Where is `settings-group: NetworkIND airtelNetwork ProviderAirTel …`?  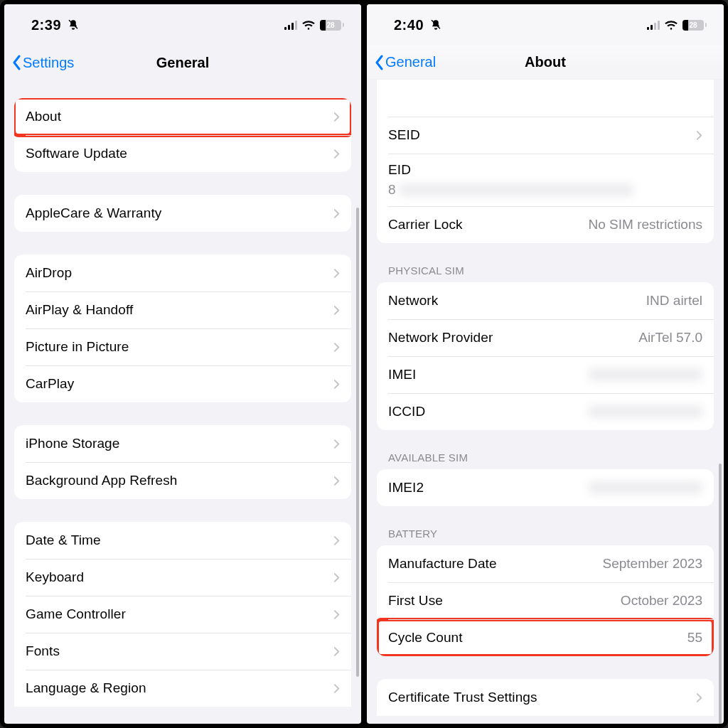
settings-group: NetworkIND airtelNetwork ProviderAirTel … is located at coordinates (545, 356).